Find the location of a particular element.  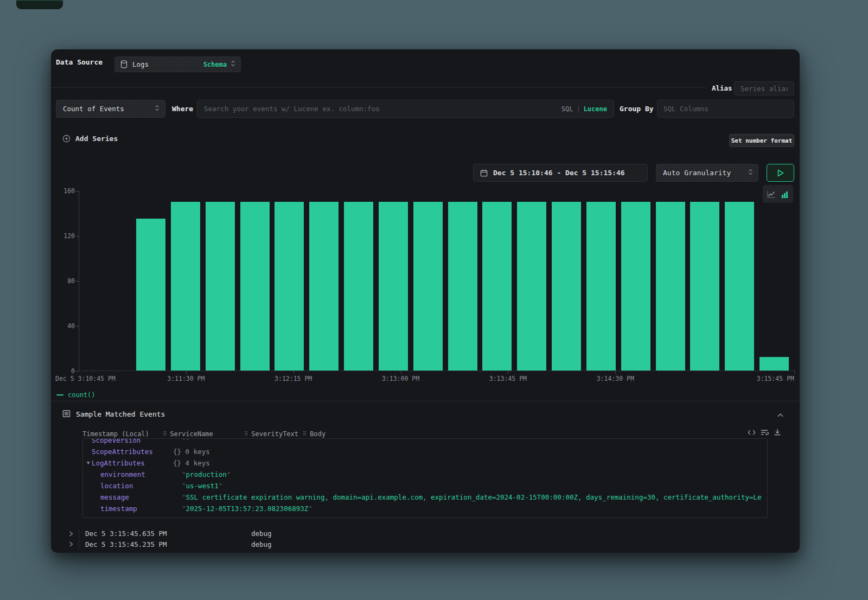

section-divider is located at coordinates (425, 401).